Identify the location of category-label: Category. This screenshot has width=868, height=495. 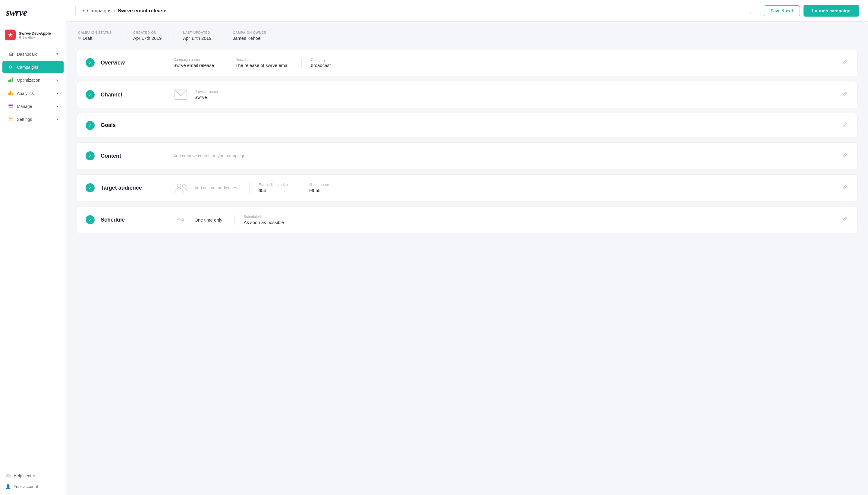
(321, 60).